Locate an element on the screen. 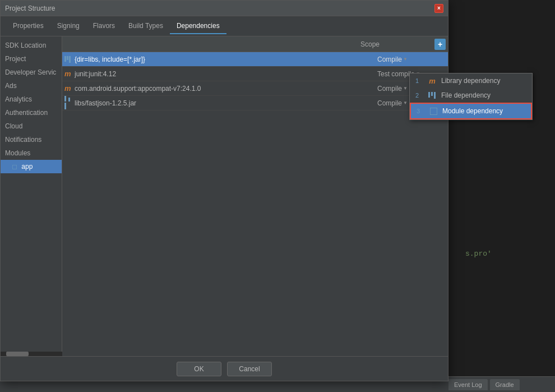 This screenshot has height=392, width=555. app-icon: ◻ is located at coordinates (15, 167).